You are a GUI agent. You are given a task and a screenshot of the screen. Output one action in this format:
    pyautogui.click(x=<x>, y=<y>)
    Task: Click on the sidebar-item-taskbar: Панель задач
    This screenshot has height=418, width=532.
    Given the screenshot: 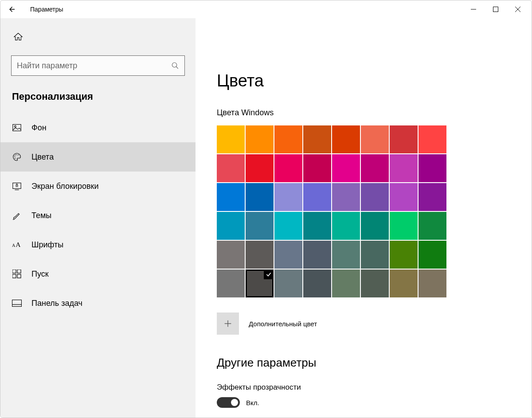 What is the action you would take?
    pyautogui.click(x=98, y=303)
    